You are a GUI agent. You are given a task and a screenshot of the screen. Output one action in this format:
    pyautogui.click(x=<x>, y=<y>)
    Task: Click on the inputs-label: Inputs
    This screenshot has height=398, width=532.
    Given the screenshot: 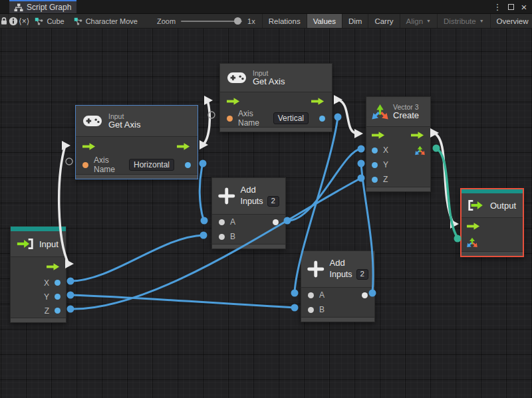 What is the action you would take?
    pyautogui.click(x=341, y=274)
    